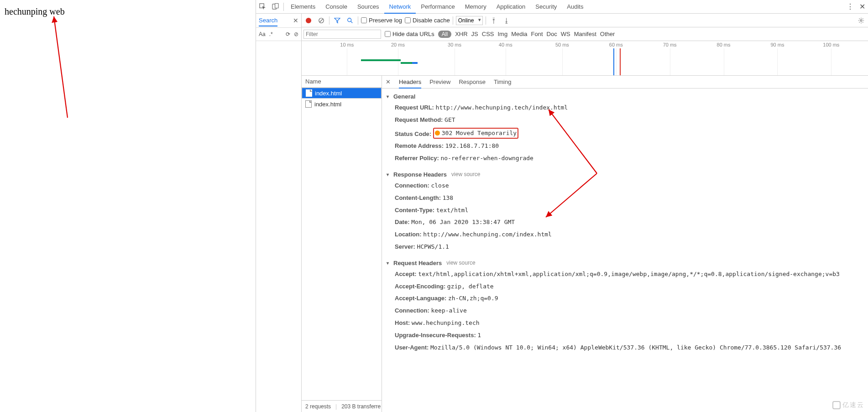 Image resolution: width=868 pixels, height=412 pixels. What do you see at coordinates (398, 45) in the screenshot?
I see `timeline-tick: 20 ms` at bounding box center [398, 45].